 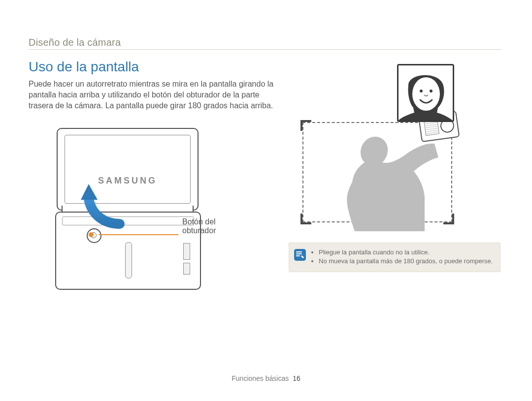 What do you see at coordinates (297, 378) in the screenshot?
I see `page-number: 16` at bounding box center [297, 378].